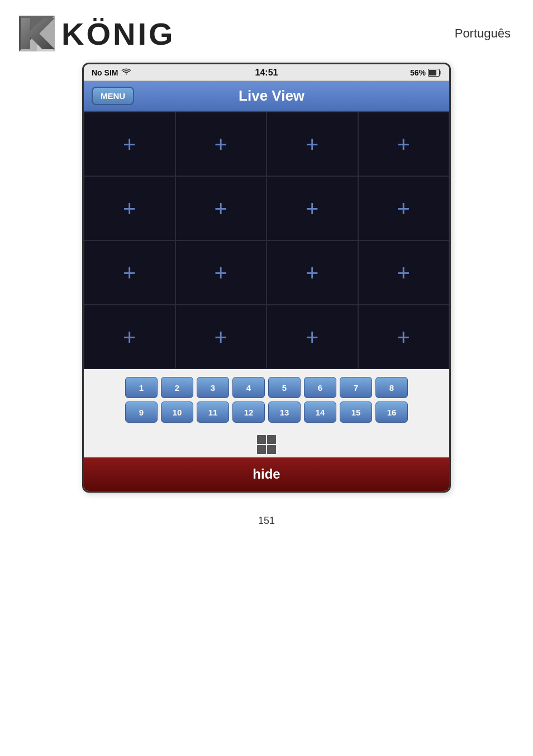  I want to click on channel-button-14: 14, so click(320, 412).